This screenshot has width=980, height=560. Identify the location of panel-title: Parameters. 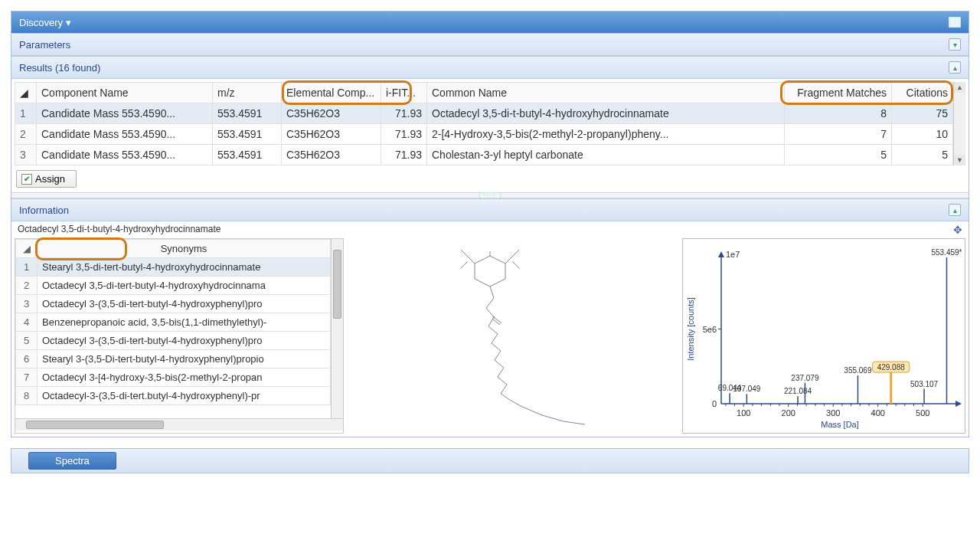
(44, 44).